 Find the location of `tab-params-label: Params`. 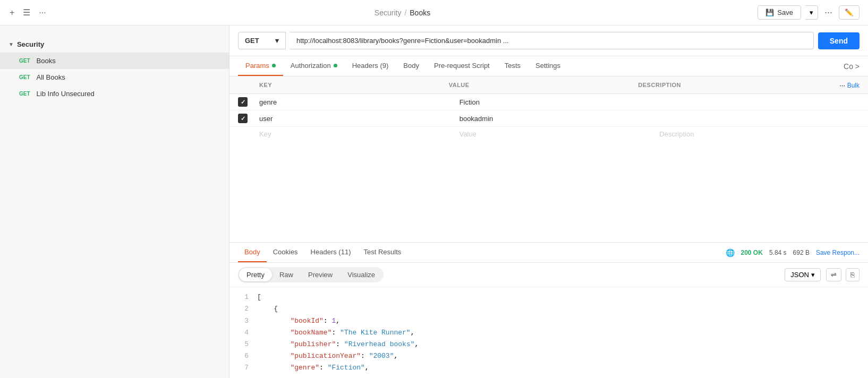

tab-params-label: Params is located at coordinates (257, 66).